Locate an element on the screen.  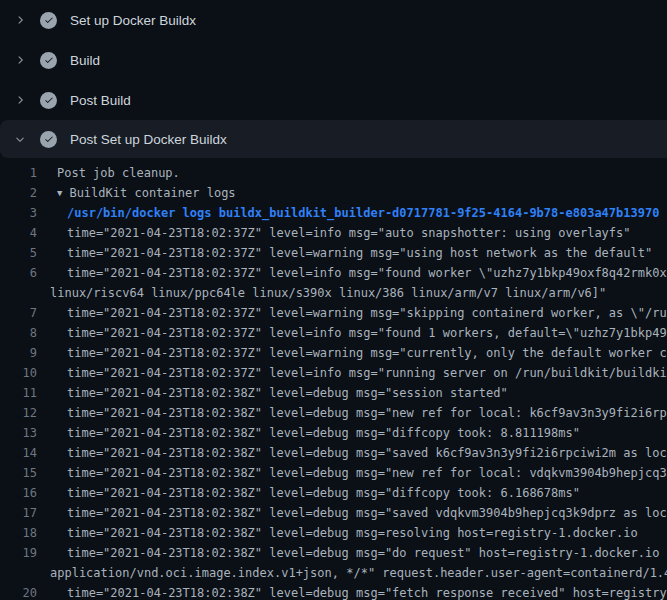
log-line-20: 20time="2021-04-23T18:02:38Z" level=debu… is located at coordinates (334, 592).